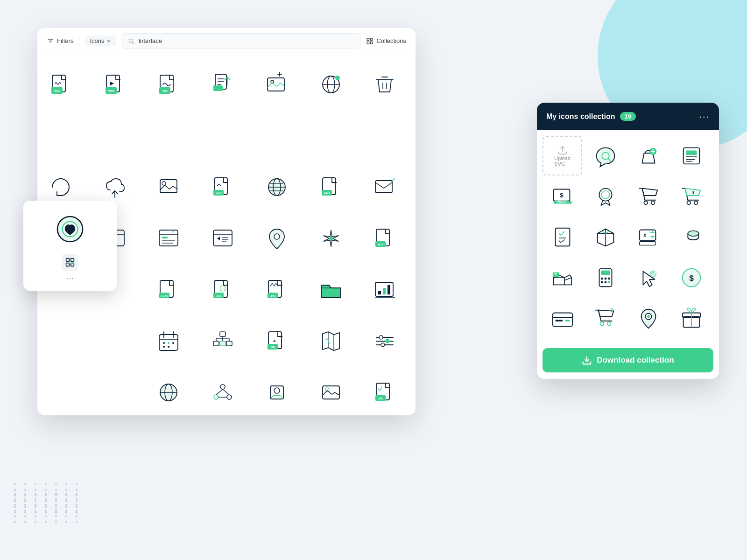  I want to click on filters-label: Filters, so click(65, 41).